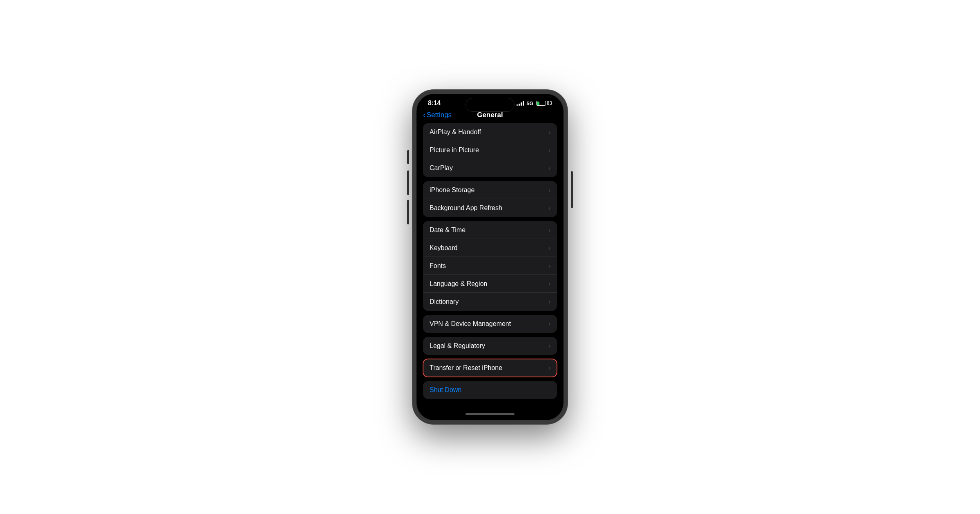 Image resolution: width=980 pixels, height=514 pixels. I want to click on settings-scroll: AirPlay & Handoff › Picture in Picture ›…, so click(490, 267).